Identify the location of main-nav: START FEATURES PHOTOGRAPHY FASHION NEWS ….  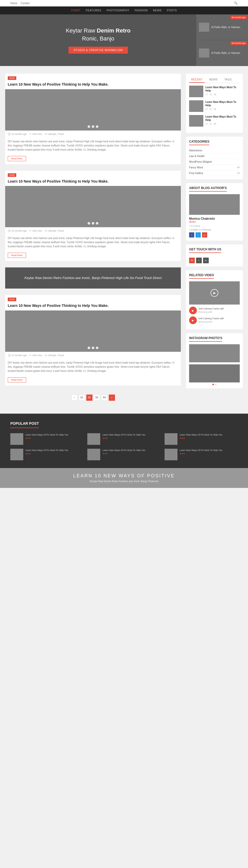
(124, 10).